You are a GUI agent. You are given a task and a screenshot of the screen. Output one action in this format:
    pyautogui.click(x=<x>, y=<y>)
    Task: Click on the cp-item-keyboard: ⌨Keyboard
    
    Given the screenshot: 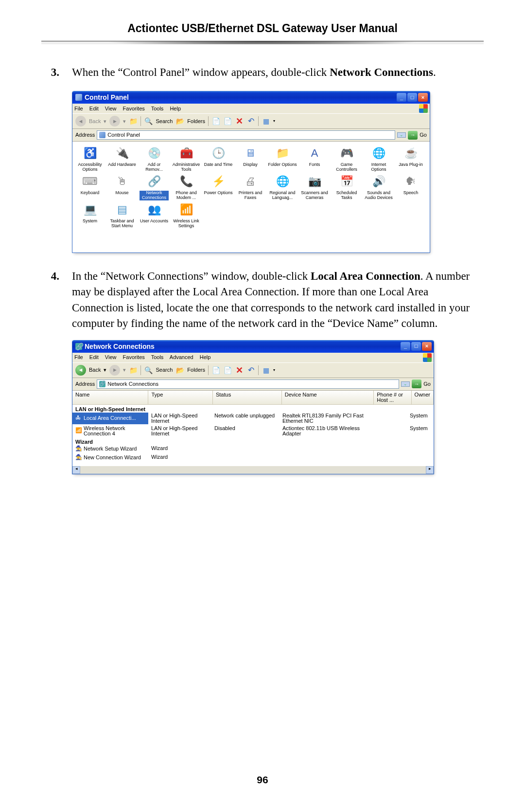 What is the action you would take?
    pyautogui.click(x=90, y=187)
    